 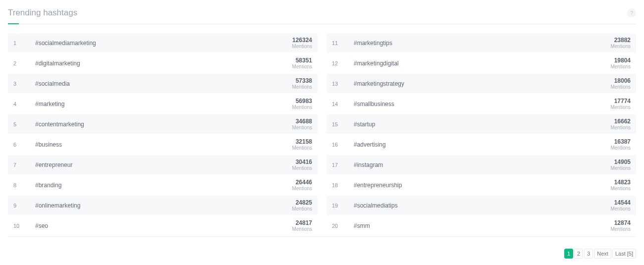 I want to click on page-1-button: 1, so click(x=569, y=254).